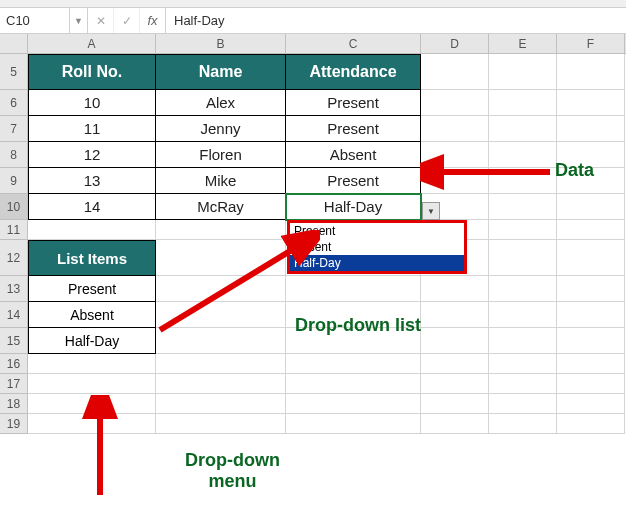  Describe the element at coordinates (455, 181) in the screenshot. I see `cell-D9` at that location.